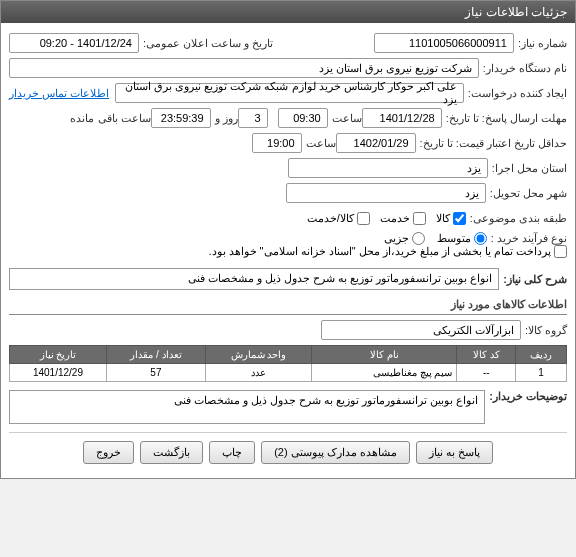  What do you see at coordinates (404, 238) in the screenshot?
I see `ptype-minor-radio: جزیی` at bounding box center [404, 238].